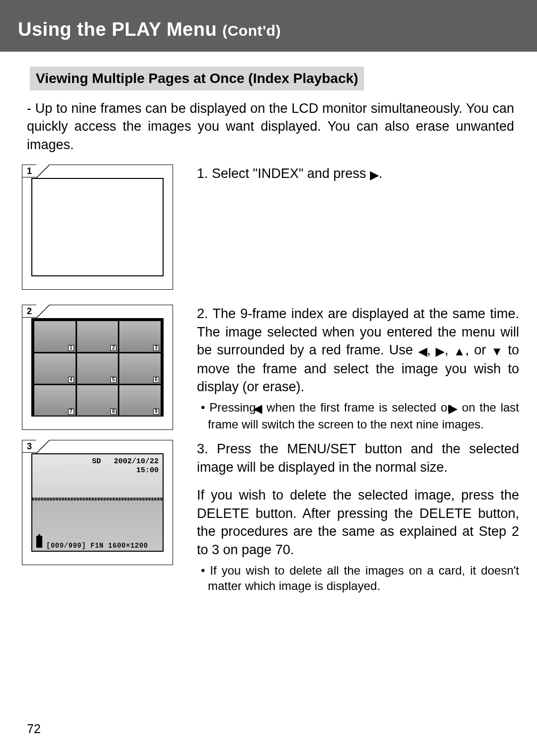 Image resolution: width=537 pixels, height=756 pixels. What do you see at coordinates (423, 351) in the screenshot?
I see `left-triangle-icon: ◀` at bounding box center [423, 351].